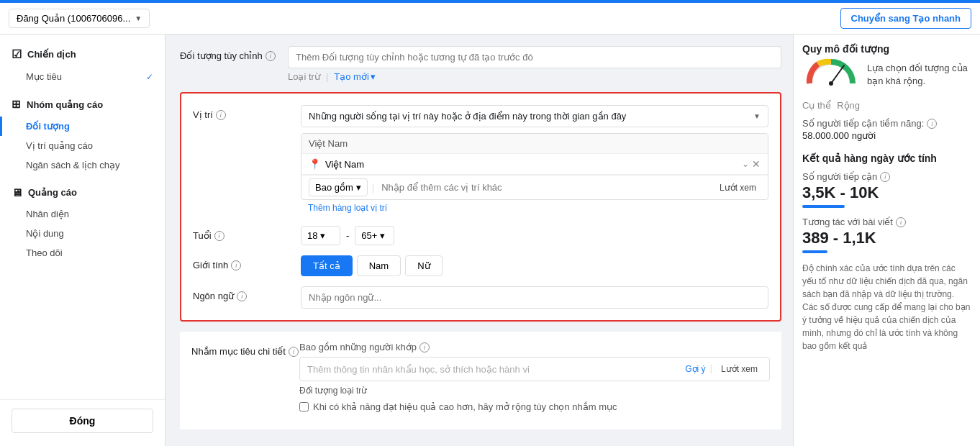 The height and width of the screenshot is (446, 980). I want to click on gender-nu-button: Nữ, so click(423, 266).